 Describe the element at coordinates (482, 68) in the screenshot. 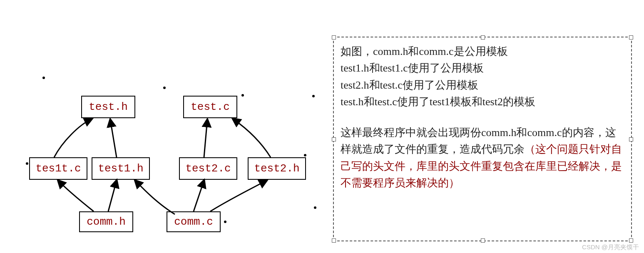

I see `text-line: test1.h和test1.c使用了公用模板` at that location.